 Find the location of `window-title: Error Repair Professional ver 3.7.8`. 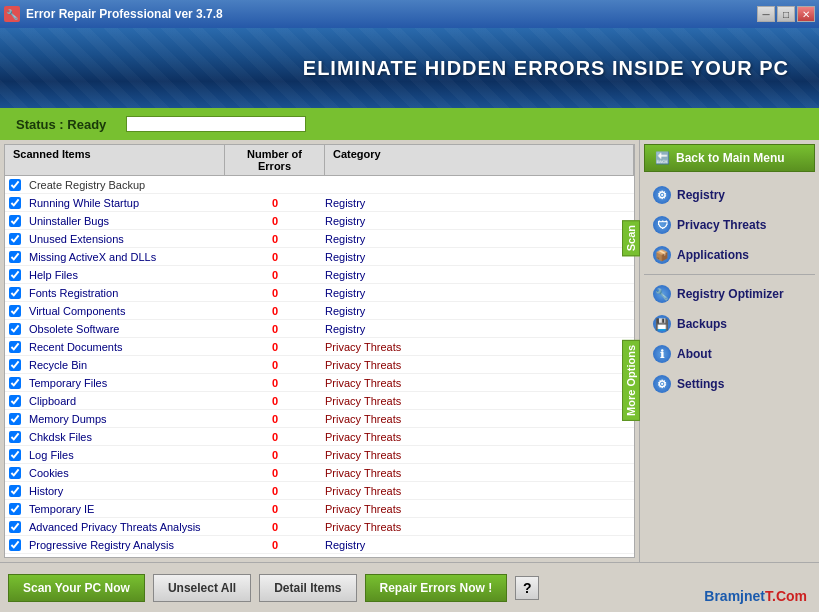

window-title: Error Repair Professional ver 3.7.8 is located at coordinates (124, 14).